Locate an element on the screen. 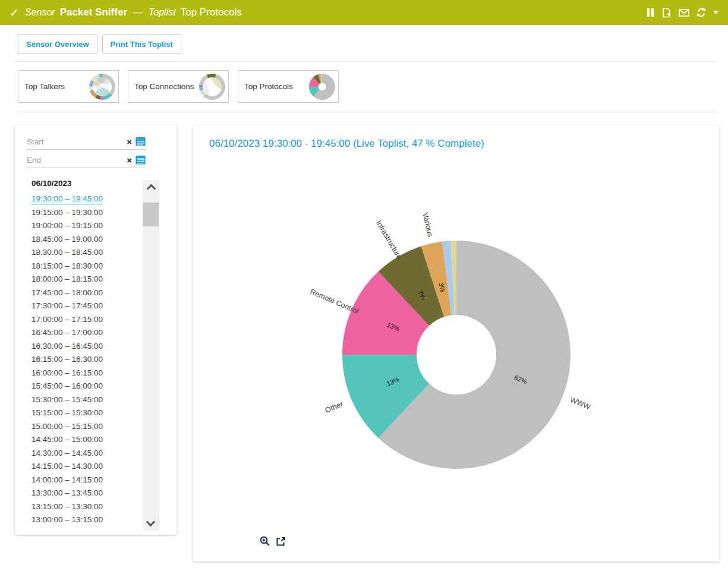 This screenshot has width=728, height=568. time-interval-item: 17:00:00 – 17:15:00 is located at coordinates (67, 320).